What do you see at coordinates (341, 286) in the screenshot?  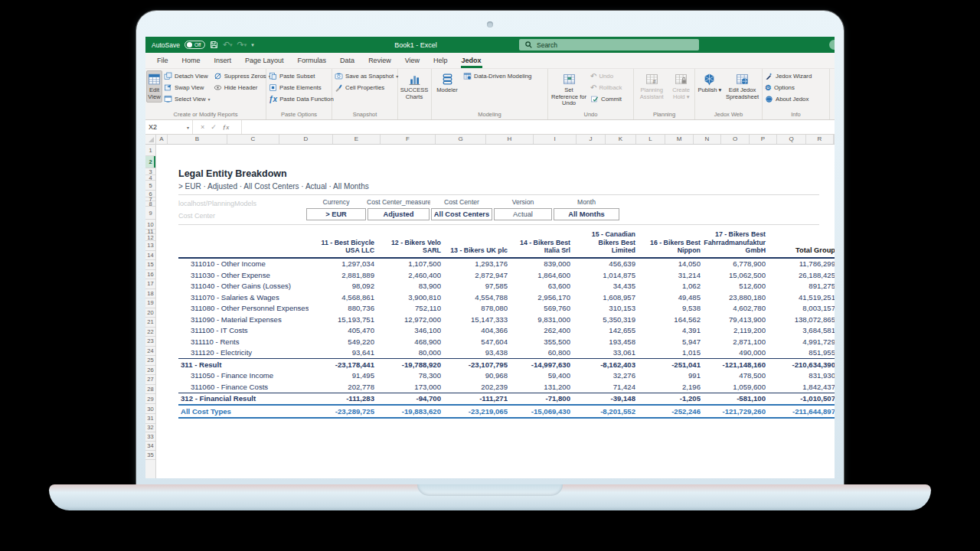 I see `value-cell: 98,092` at bounding box center [341, 286].